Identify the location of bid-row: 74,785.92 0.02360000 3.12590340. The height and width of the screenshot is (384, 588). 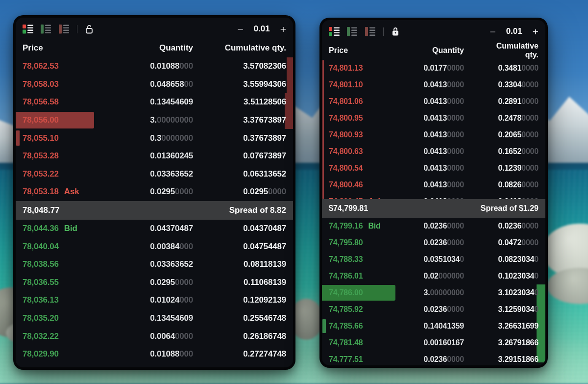
(434, 309).